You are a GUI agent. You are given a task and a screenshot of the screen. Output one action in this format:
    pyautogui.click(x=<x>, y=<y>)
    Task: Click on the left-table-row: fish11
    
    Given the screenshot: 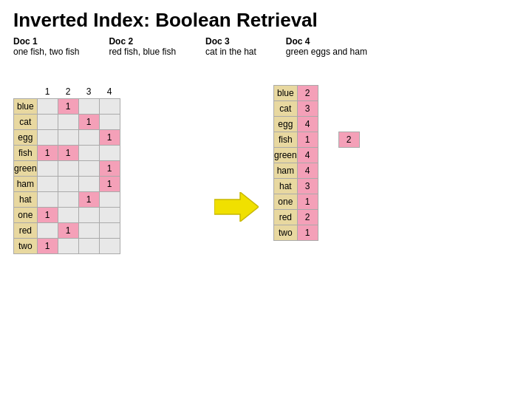 What is the action you would take?
    pyautogui.click(x=67, y=154)
    